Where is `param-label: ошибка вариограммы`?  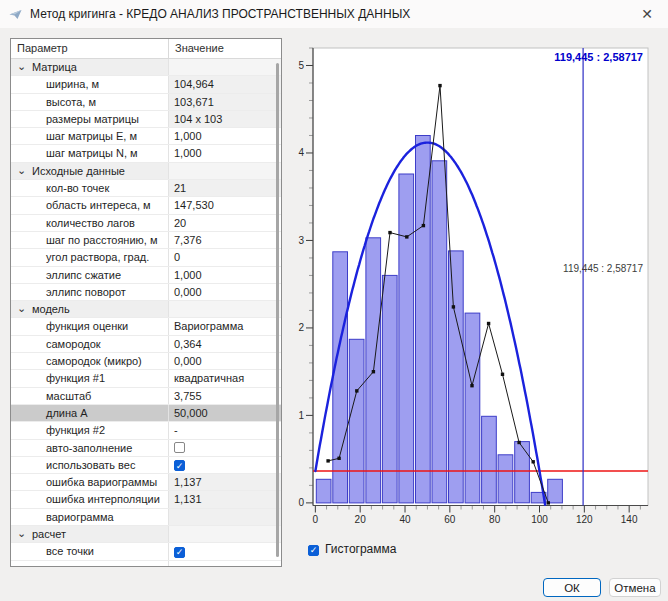 param-label: ошибка вариограммы is located at coordinates (90, 482).